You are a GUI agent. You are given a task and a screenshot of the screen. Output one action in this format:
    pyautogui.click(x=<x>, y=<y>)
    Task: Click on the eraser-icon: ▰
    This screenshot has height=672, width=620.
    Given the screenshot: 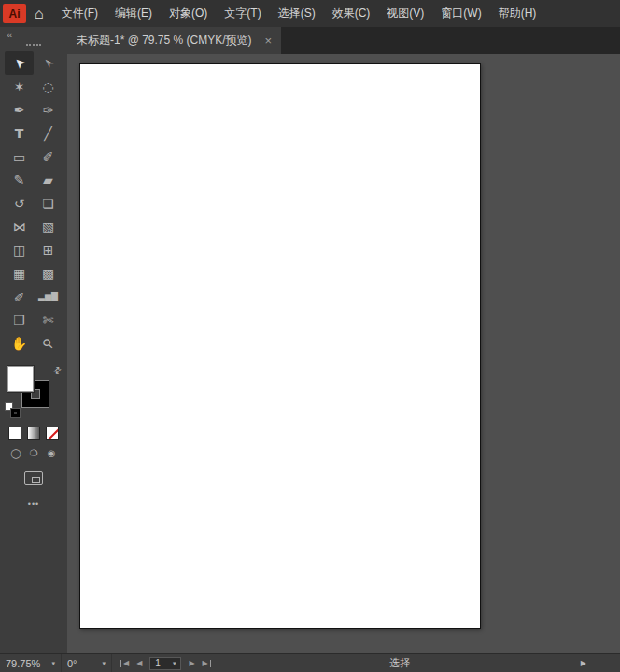 What is the action you would take?
    pyautogui.click(x=49, y=180)
    